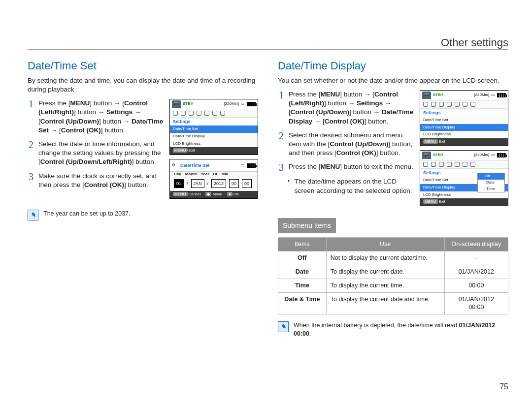  I want to click on section-heading-right: Date/Time Display, so click(393, 66).